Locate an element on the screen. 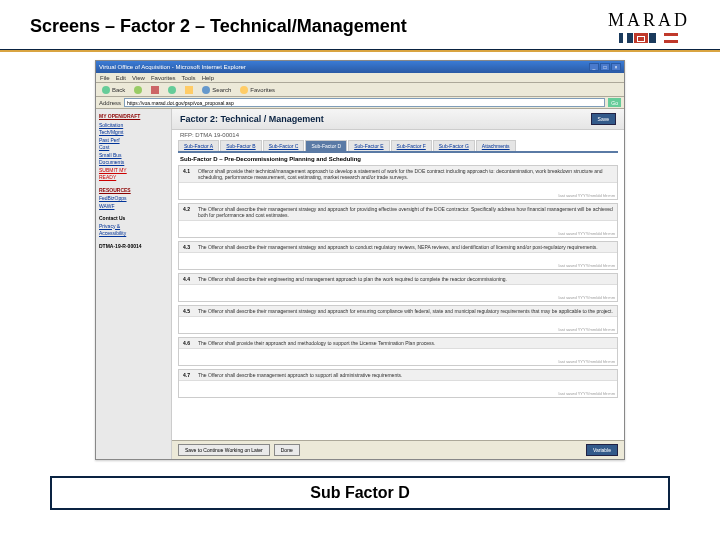  back-button: Back is located at coordinates (114, 90).